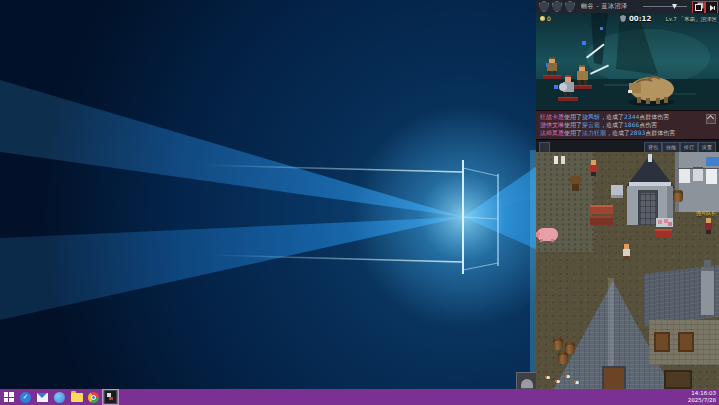 Image resolution: width=719 pixels, height=405 pixels. I want to click on exit-icon, so click(712, 8).